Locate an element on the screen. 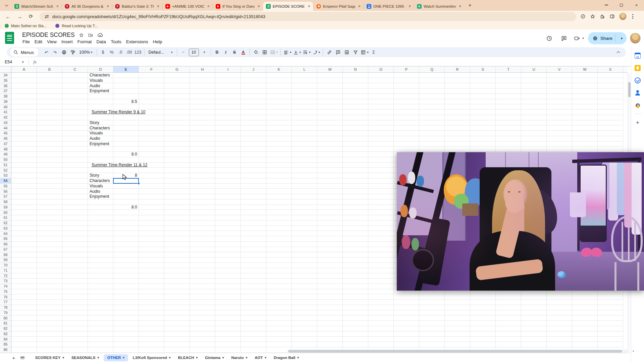 Image resolution: width=644 pixels, height=362 pixels. row-header-56: 56 is located at coordinates (5, 192).